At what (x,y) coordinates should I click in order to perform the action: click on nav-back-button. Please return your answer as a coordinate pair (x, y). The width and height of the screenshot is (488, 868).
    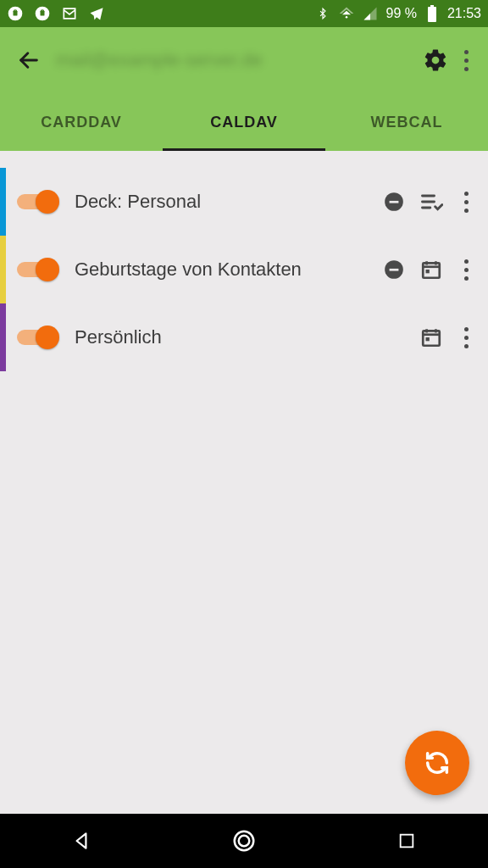
    Looking at the image, I should click on (81, 841).